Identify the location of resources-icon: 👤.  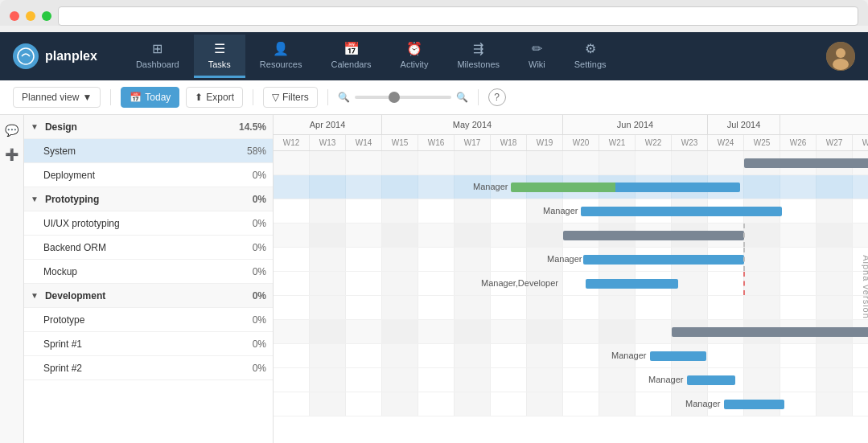
(281, 48).